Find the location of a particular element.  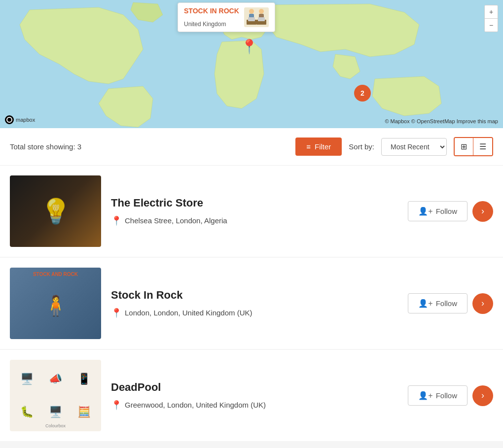

store-image-deadpool: 🖥️ 📣 📱 🐛 🖥️ 🧮 Colourbox is located at coordinates (55, 395).